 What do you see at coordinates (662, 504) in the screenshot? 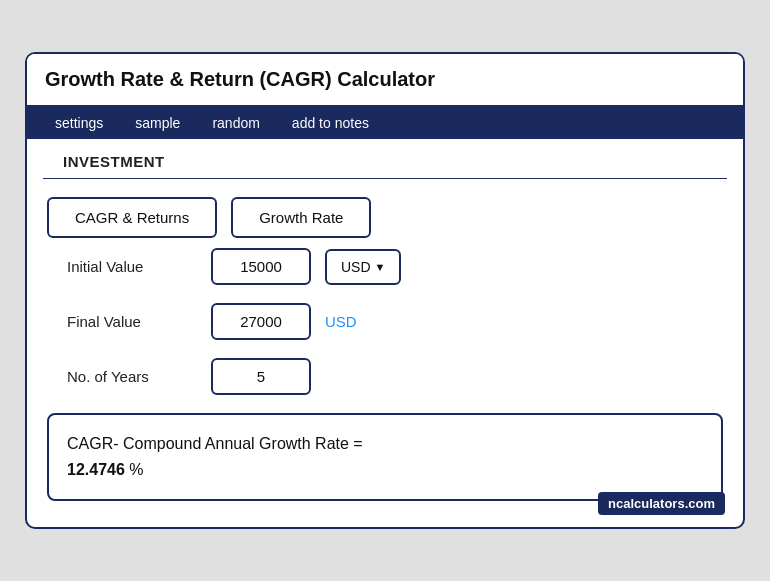
I see `branding-label: ncalculators.com` at bounding box center [662, 504].